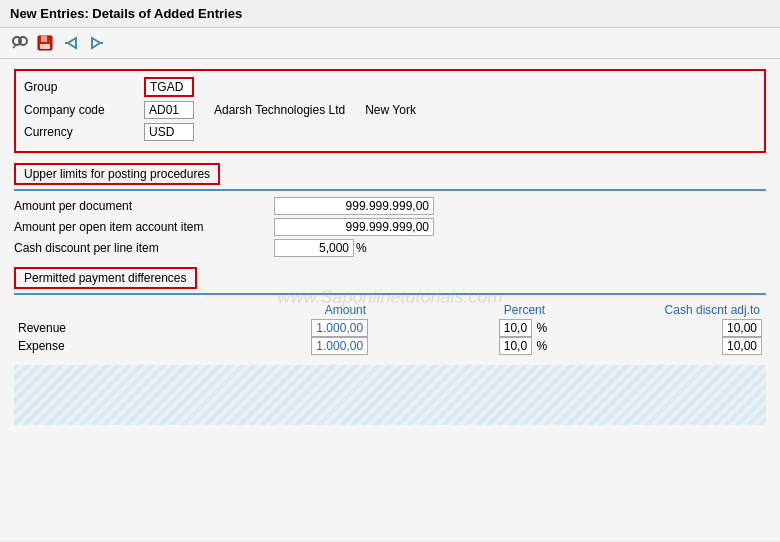 The width and height of the screenshot is (780, 542). Describe the element at coordinates (542, 346) in the screenshot. I see `expense-percent-sign: %` at that location.